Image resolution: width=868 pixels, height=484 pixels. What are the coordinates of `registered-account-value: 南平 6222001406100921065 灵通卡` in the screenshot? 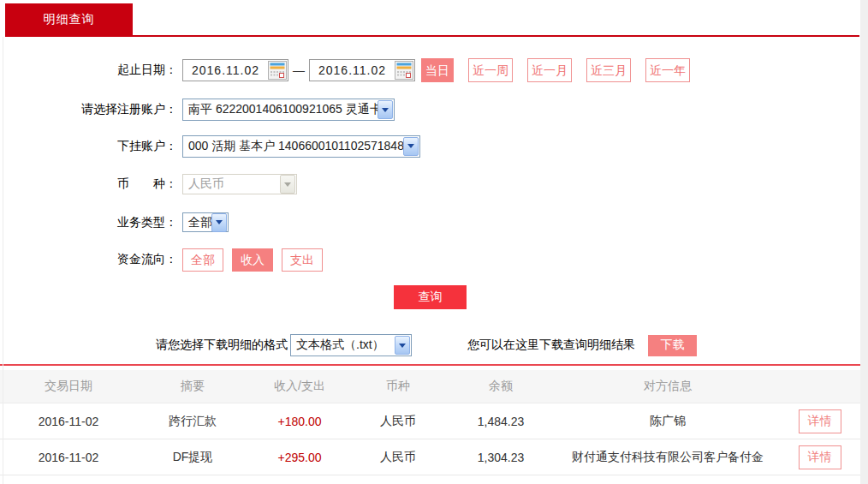 It's located at (281, 110).